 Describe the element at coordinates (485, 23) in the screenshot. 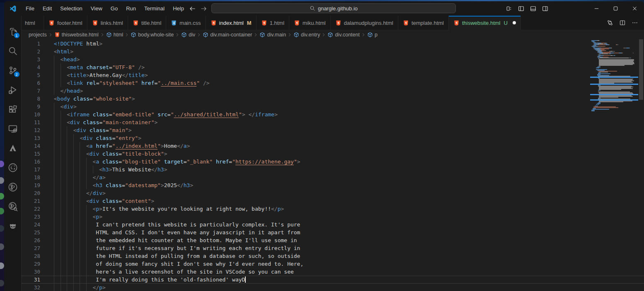

I see `tab-thiswebsite.html: 5thiswebsite.htmlU` at that location.